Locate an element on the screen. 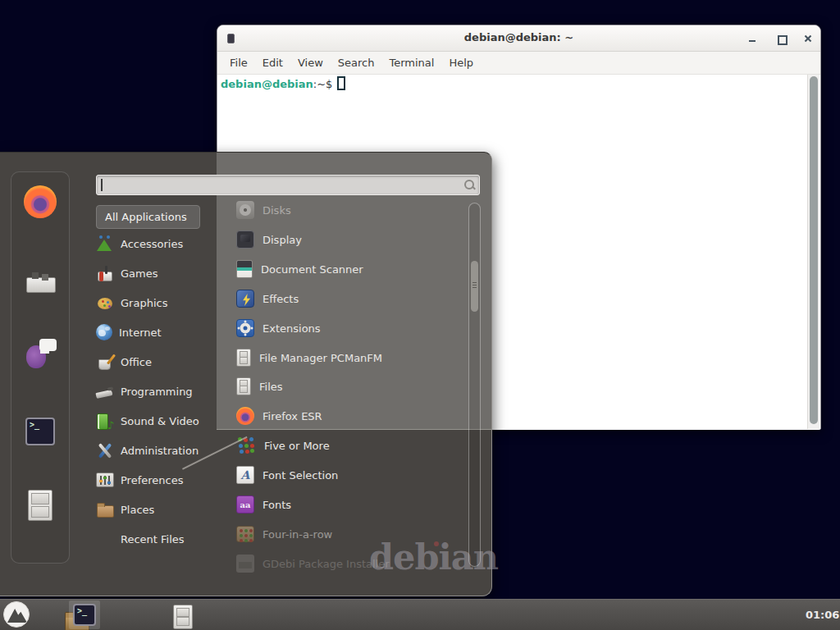  four-in-a-row-icon is located at coordinates (245, 534).